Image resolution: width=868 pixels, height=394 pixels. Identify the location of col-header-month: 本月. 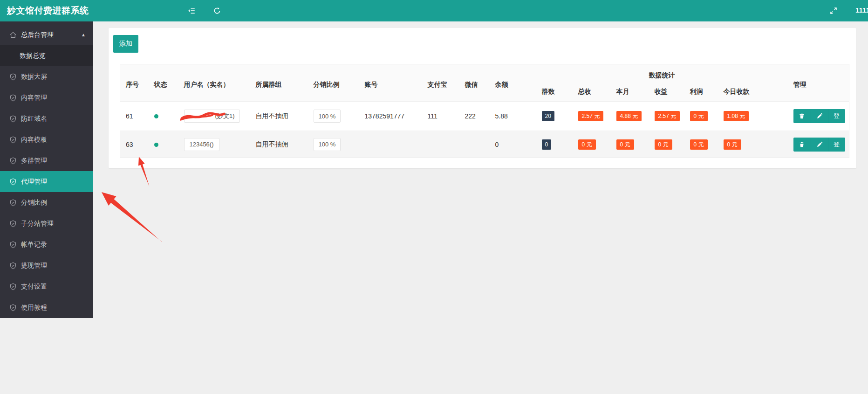
(630, 92).